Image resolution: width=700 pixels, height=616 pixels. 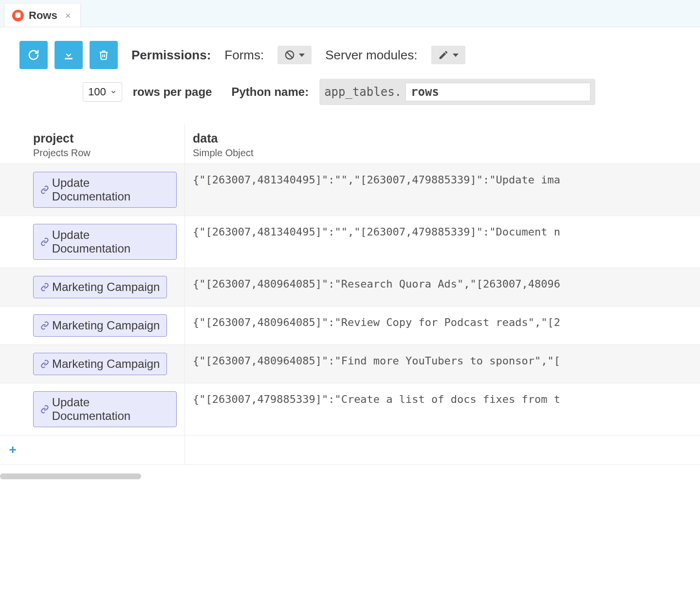 What do you see at coordinates (442, 364) in the screenshot?
I see `data-cell: {"[263007,480964085]":"Find more YouTube…` at bounding box center [442, 364].